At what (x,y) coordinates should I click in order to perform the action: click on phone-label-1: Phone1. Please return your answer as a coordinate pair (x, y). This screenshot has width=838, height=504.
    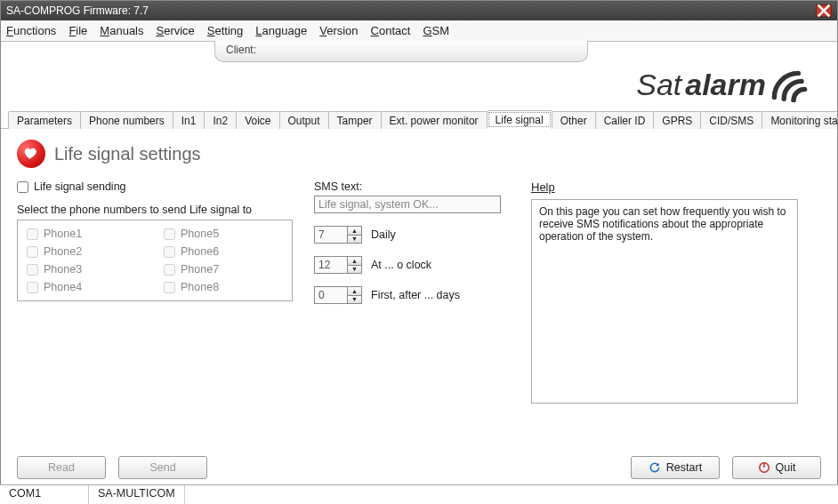
    Looking at the image, I should click on (62, 234).